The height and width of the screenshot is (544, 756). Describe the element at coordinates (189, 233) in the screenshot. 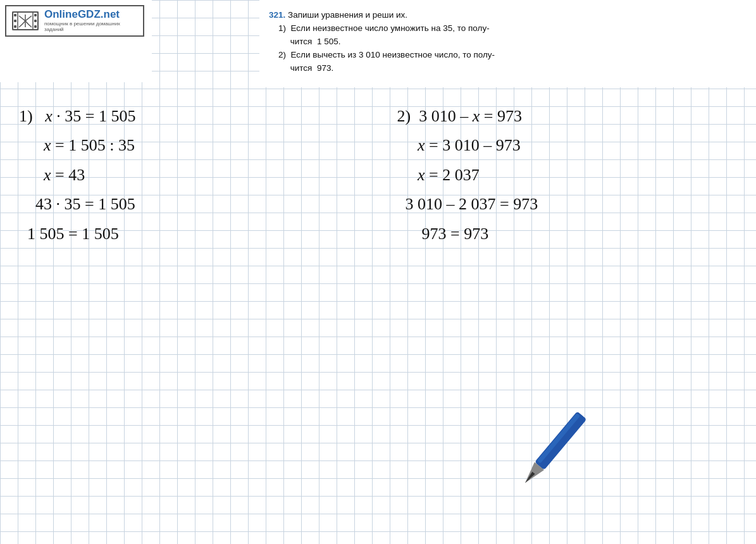

I see `sol1-line5: 1 505 = 1 505` at that location.